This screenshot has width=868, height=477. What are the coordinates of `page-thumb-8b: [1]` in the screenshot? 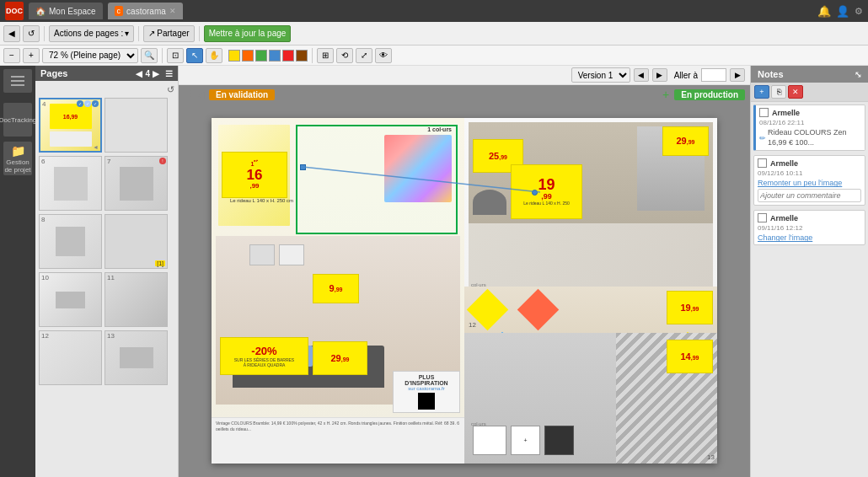 It's located at (137, 241).